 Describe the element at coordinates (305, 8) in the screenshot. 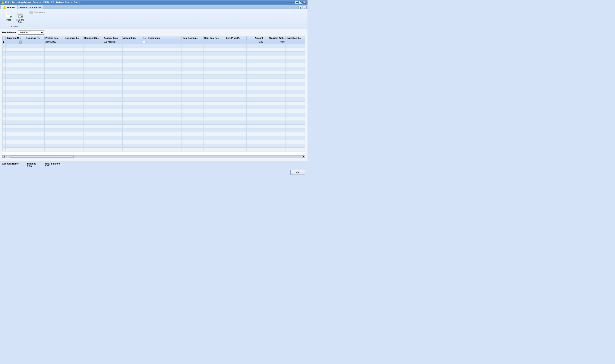

I see `help-button: ?` at that location.